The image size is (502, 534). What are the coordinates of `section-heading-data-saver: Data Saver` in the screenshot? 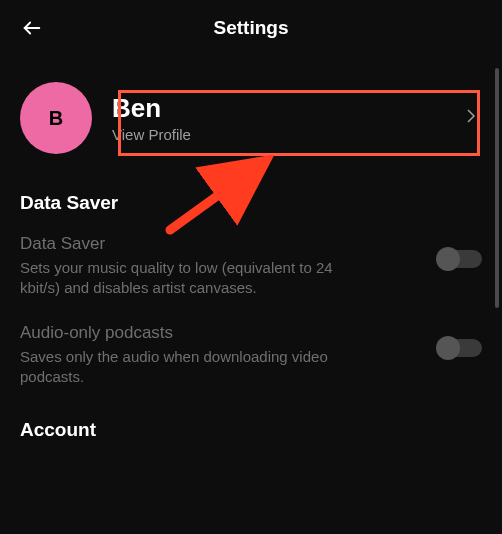 It's located at (251, 199).